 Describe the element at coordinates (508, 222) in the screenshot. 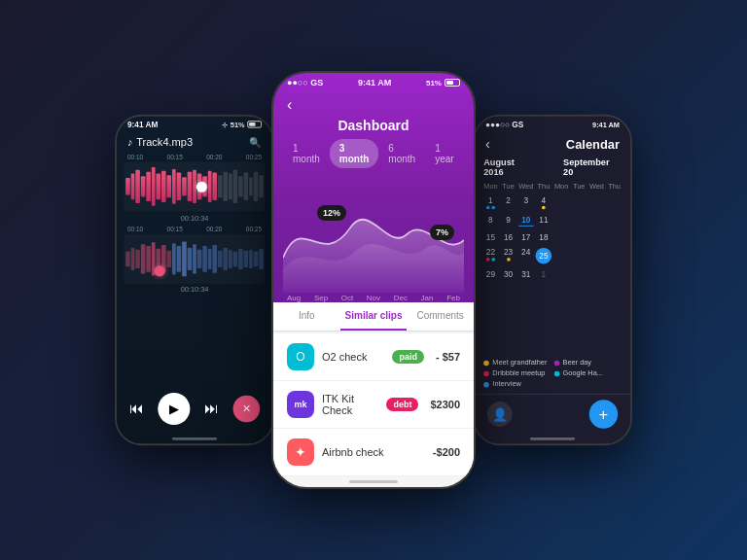

I see `cal-day-9: 9` at that location.